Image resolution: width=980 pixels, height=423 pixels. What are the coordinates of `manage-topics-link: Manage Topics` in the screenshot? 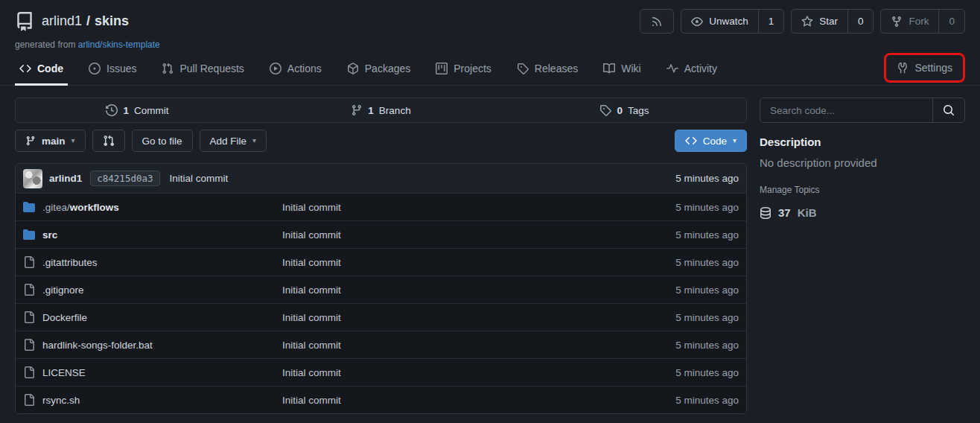 It's located at (789, 190).